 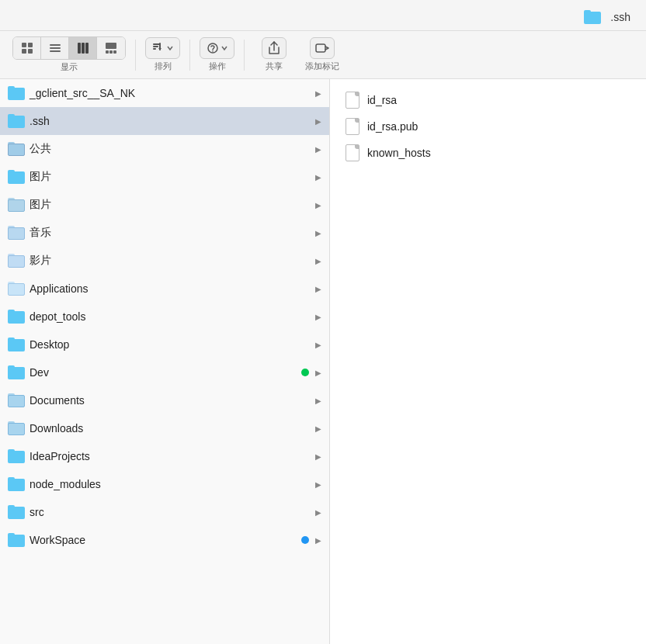 I want to click on file-name: id_rsa, so click(x=382, y=100).